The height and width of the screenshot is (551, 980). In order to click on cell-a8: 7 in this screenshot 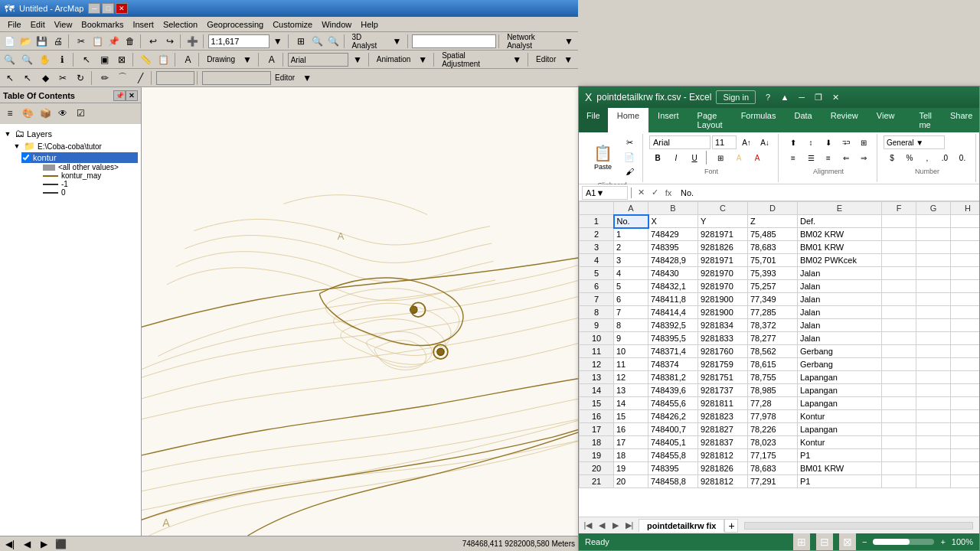, I will do `click(631, 312)`.